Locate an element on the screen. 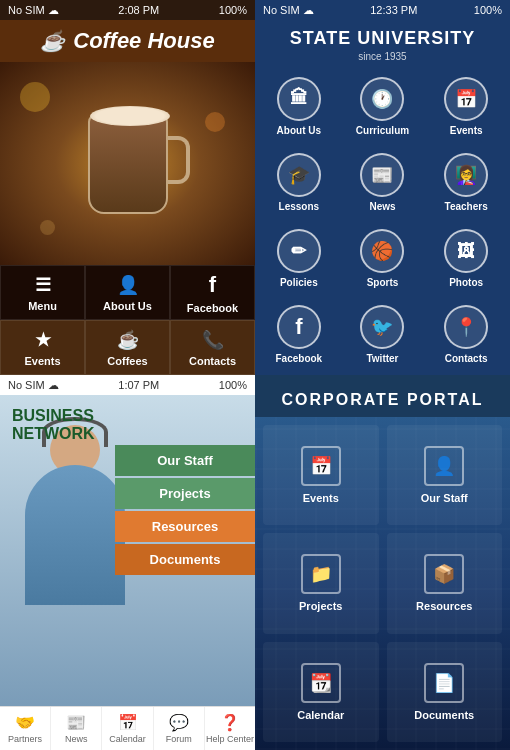  biz-tab-calendar: 📅 Calendar is located at coordinates (128, 728).